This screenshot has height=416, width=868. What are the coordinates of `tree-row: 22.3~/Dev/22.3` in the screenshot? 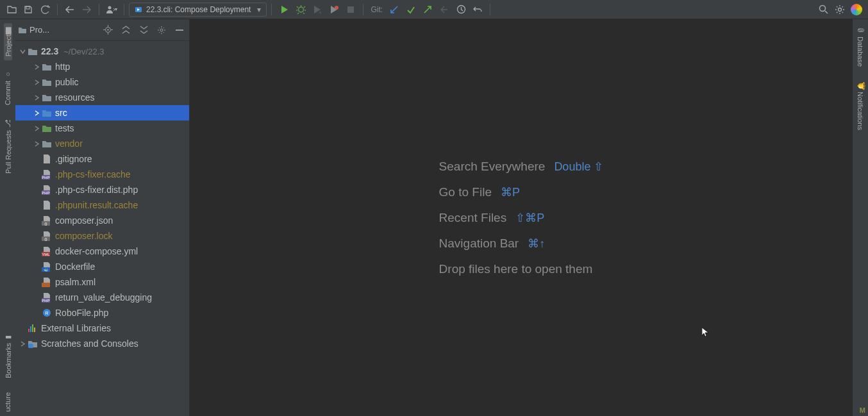 It's located at (103, 51).